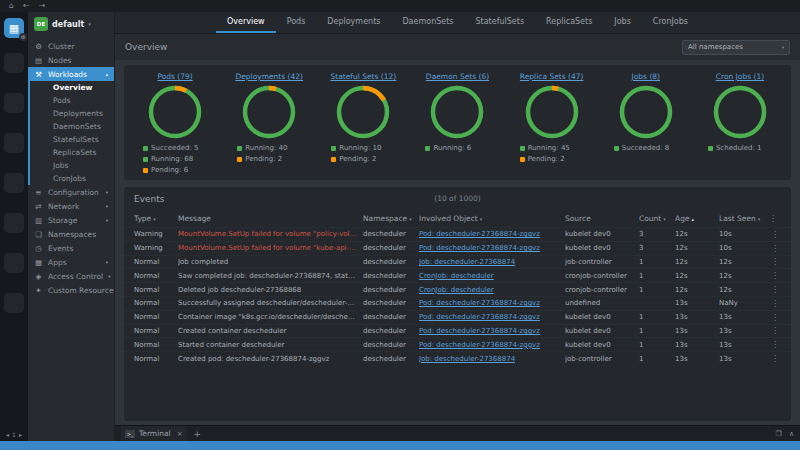 This screenshot has height=450, width=800. What do you see at coordinates (71, 46) in the screenshot?
I see `sidebar-item-cluster: ⚙Cluster` at bounding box center [71, 46].